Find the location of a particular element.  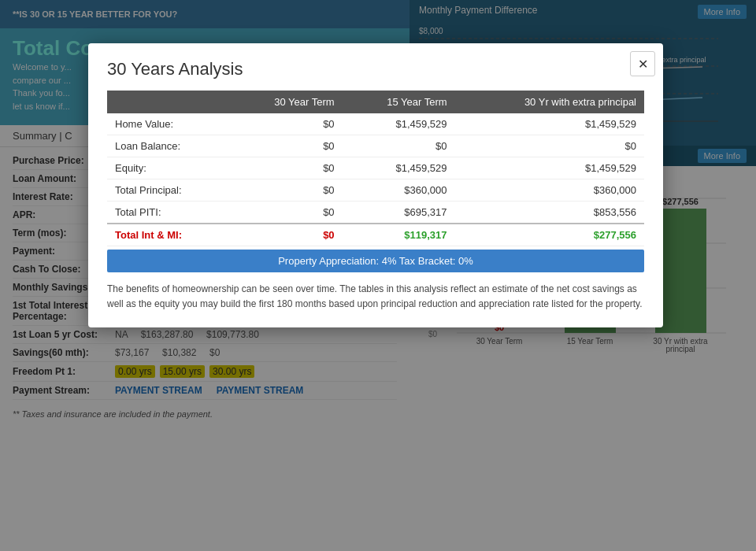

row-label-total-principal: Total Principal: is located at coordinates (169, 190).